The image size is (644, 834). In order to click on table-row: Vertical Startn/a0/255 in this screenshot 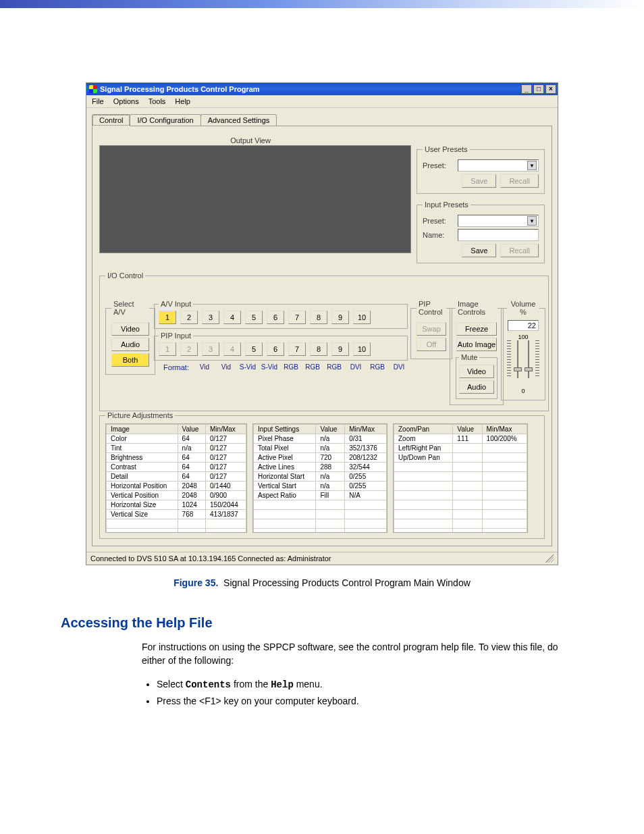, I will do `click(320, 486)`.